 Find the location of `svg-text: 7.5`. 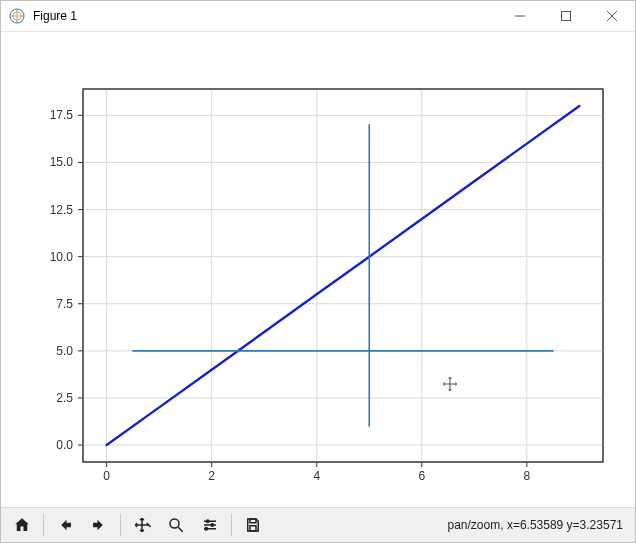

svg-text: 7.5 is located at coordinates (64, 304).